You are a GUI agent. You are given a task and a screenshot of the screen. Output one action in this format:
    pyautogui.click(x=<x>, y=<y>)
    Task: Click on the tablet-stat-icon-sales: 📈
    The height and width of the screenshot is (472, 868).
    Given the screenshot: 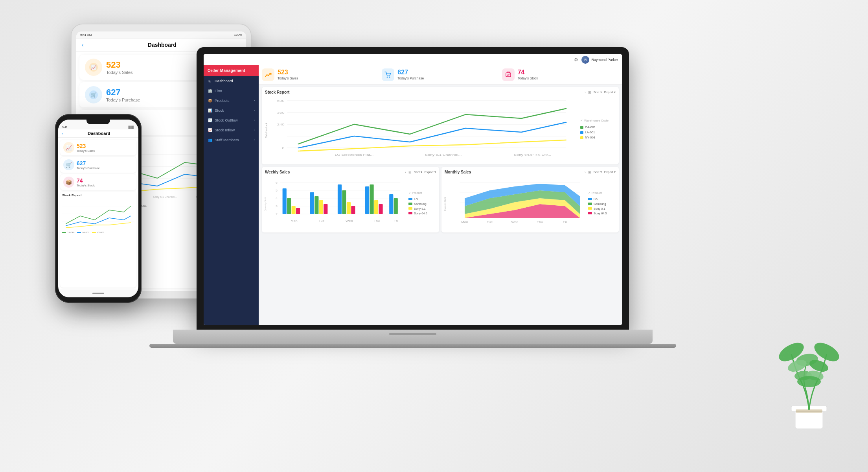 What is the action you would take?
    pyautogui.click(x=94, y=67)
    